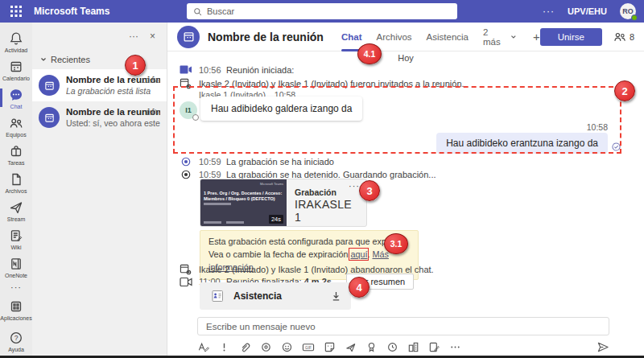 This screenshot has width=644, height=358. What do you see at coordinates (16, 154) in the screenshot?
I see `sidebar-item-tareas: Tareas` at bounding box center [16, 154].